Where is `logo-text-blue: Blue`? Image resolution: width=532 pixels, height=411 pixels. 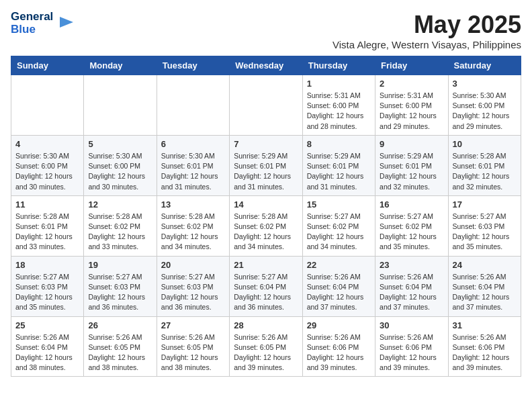
logo-text-blue: Blue is located at coordinates (32, 30).